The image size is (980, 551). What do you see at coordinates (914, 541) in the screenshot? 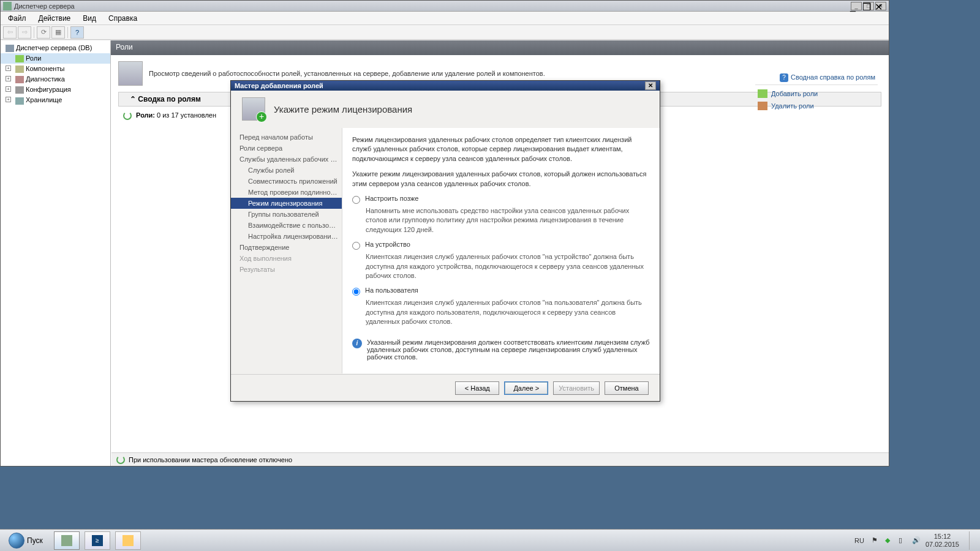
I see `system-tray: RU ⚑ ◆ ▯ 🔊 15:12 07.02.2015` at bounding box center [914, 541].